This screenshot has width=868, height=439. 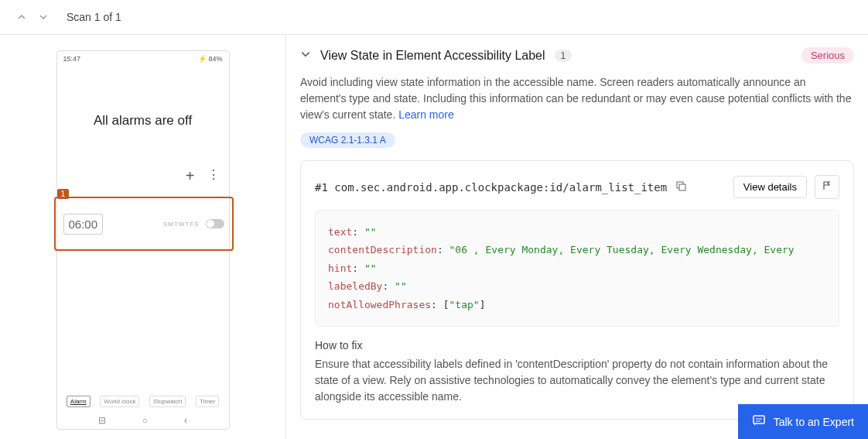 I want to click on view-details-button: View details, so click(x=771, y=187).